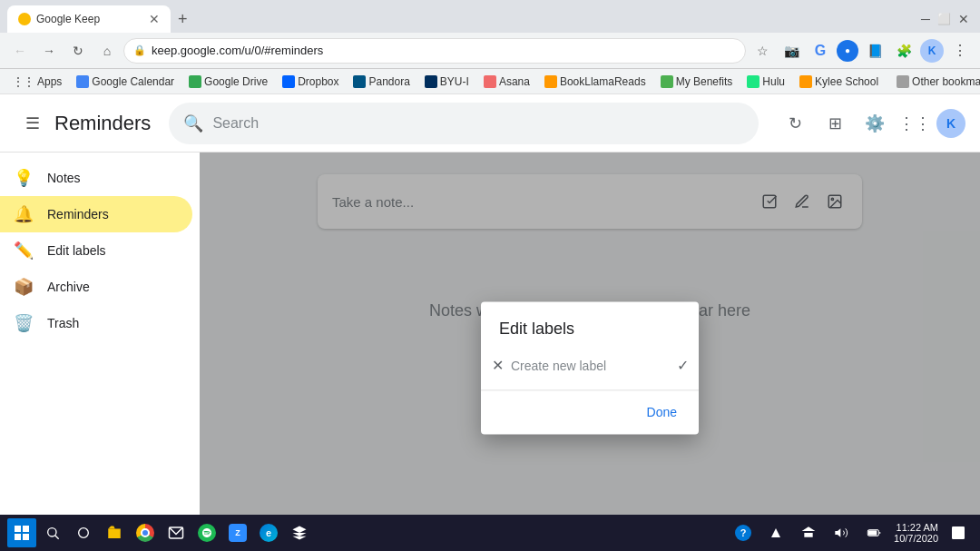  What do you see at coordinates (161, 533) in the screenshot?
I see `taskbar-left: Z e` at bounding box center [161, 533].